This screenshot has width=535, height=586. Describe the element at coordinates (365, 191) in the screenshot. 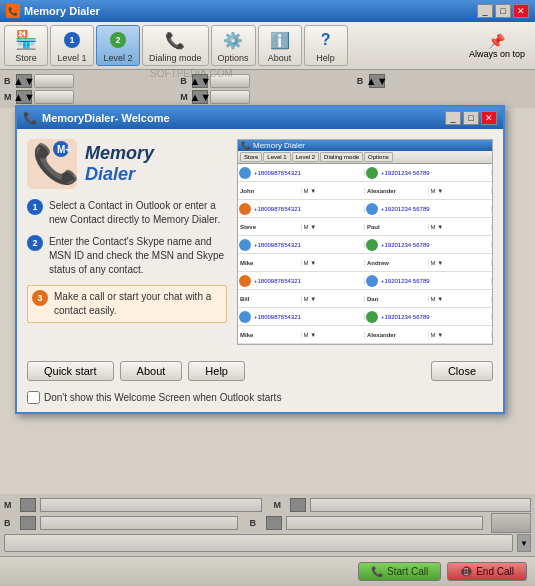

I see `mini-row: John M ▼ Alexander M ▼` at that location.